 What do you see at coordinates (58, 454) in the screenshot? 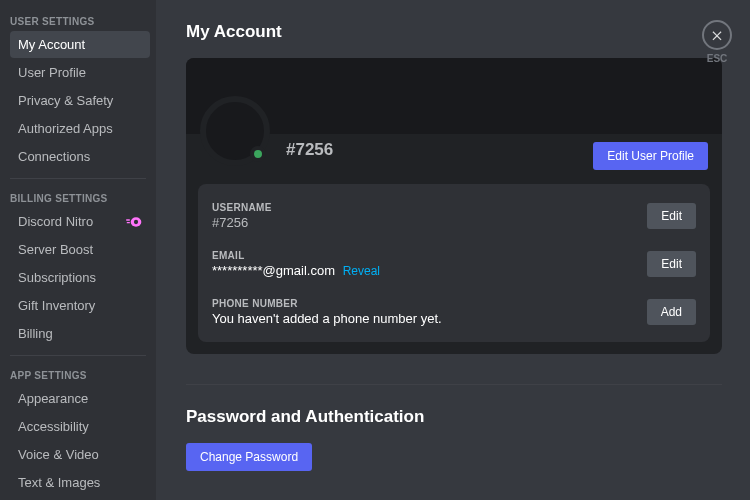
I see `sidebar-item-label: Voice & Video` at bounding box center [58, 454].